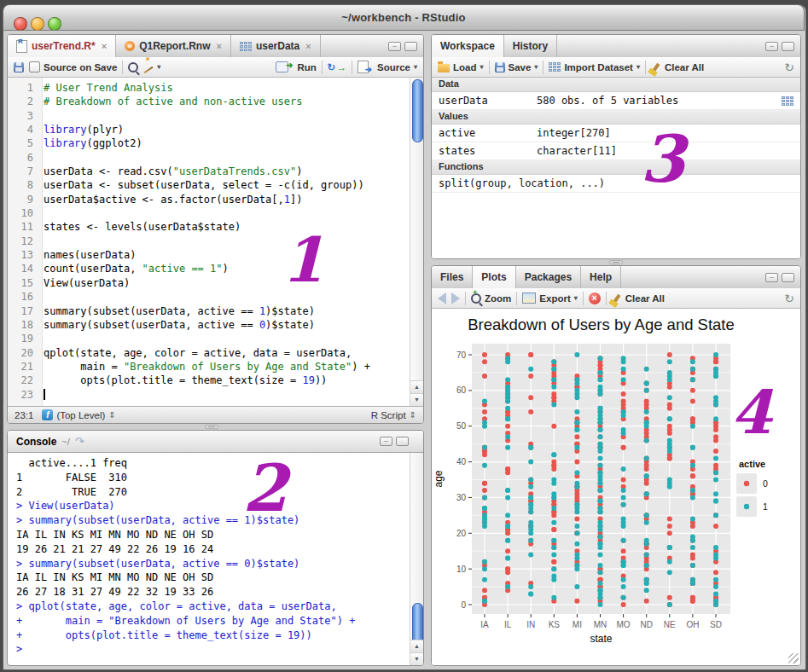 The width and height of the screenshot is (808, 672). What do you see at coordinates (174, 46) in the screenshot?
I see `tab-q1report: w Q1Report.Rnw ×` at bounding box center [174, 46].